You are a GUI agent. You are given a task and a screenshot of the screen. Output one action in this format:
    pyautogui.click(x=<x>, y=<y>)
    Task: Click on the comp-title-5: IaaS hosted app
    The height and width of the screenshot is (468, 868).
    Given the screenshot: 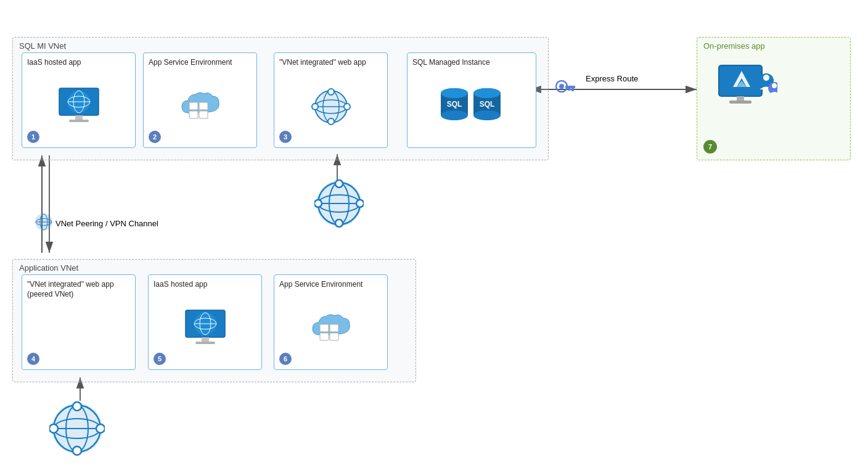 What is the action you would take?
    pyautogui.click(x=180, y=285)
    